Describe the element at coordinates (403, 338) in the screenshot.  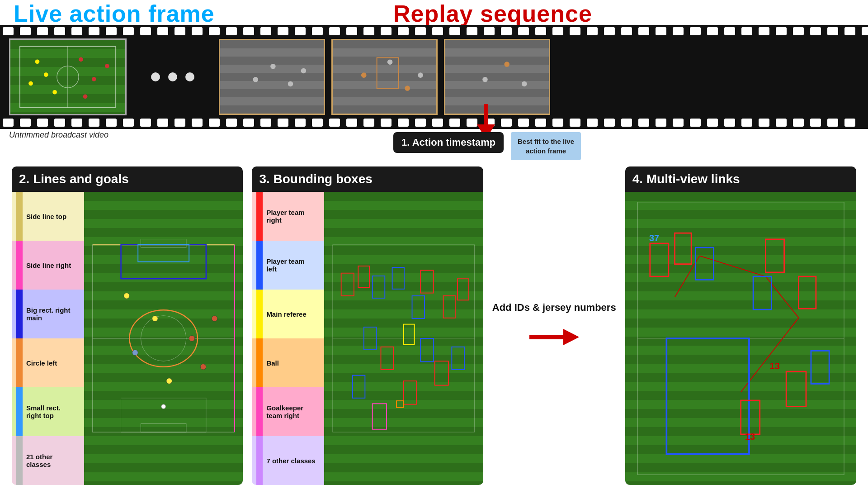
I see `field-svg-bbox` at that location.